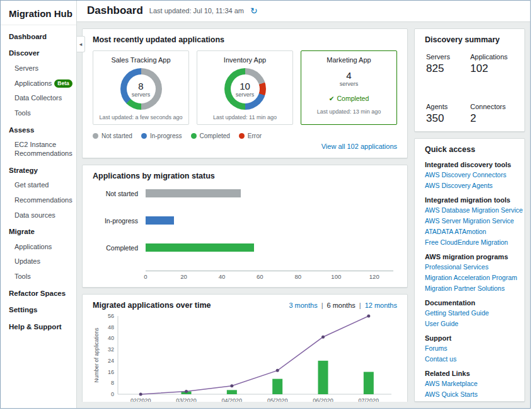 The image size is (532, 410). I want to click on view-all-applications-link: View all 102 applications, so click(359, 146).